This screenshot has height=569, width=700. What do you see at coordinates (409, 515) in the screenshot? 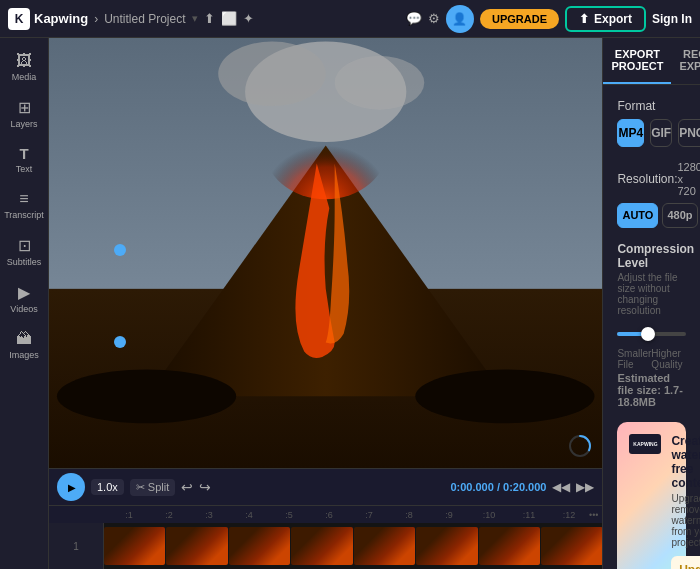
I see `ruler-mark: :8` at bounding box center [409, 515].